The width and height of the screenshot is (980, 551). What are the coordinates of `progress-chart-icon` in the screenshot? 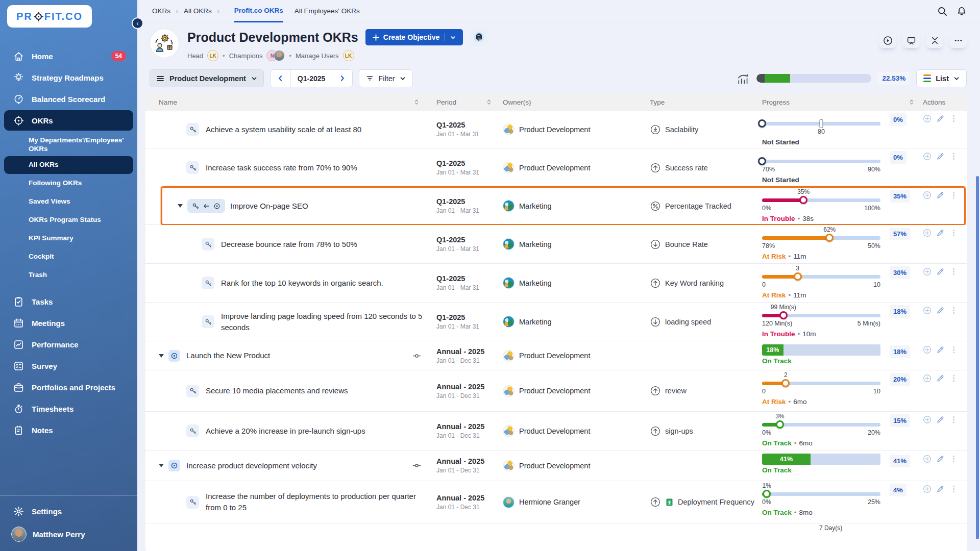 It's located at (743, 79).